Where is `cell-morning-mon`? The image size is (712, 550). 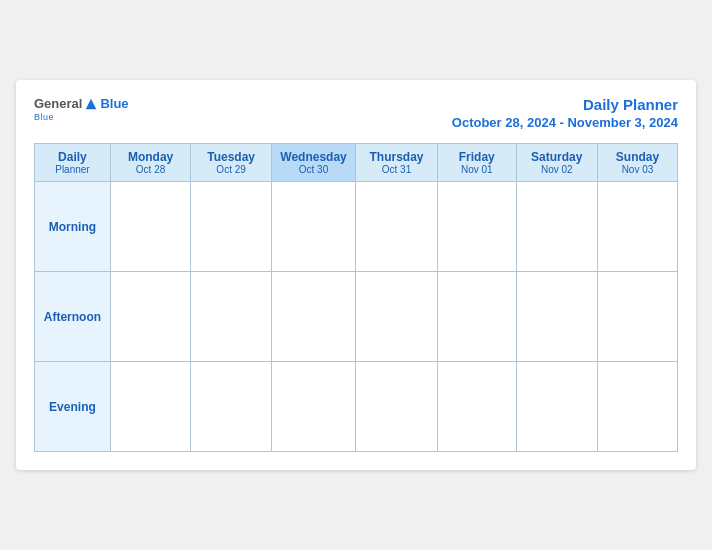
cell-morning-mon is located at coordinates (150, 227).